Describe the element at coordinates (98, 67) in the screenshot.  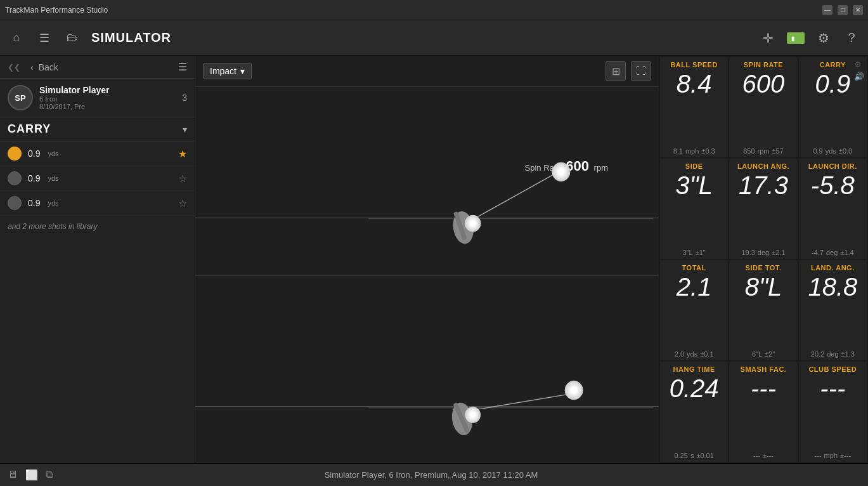
I see `sidebar-header: ❮❮ ‹ Back ☰` at that location.